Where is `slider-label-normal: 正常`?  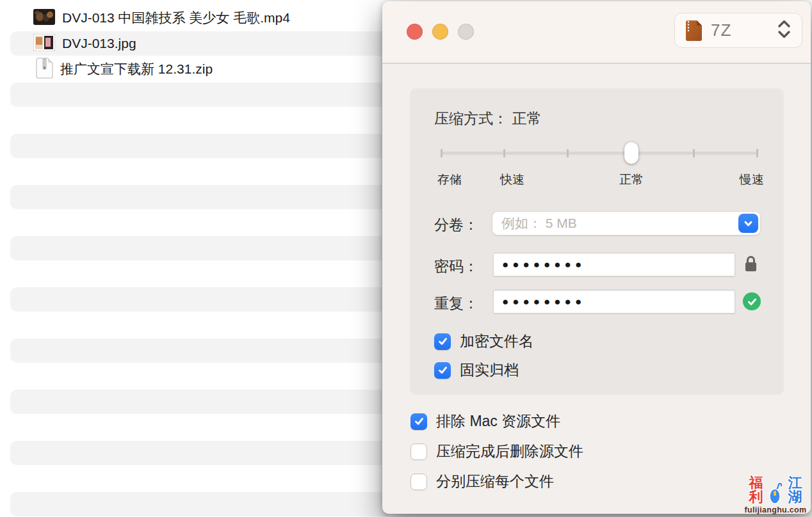 slider-label-normal: 正常 is located at coordinates (631, 180).